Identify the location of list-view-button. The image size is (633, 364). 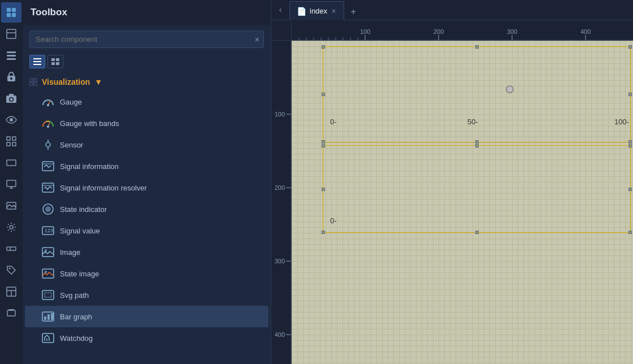
(37, 62).